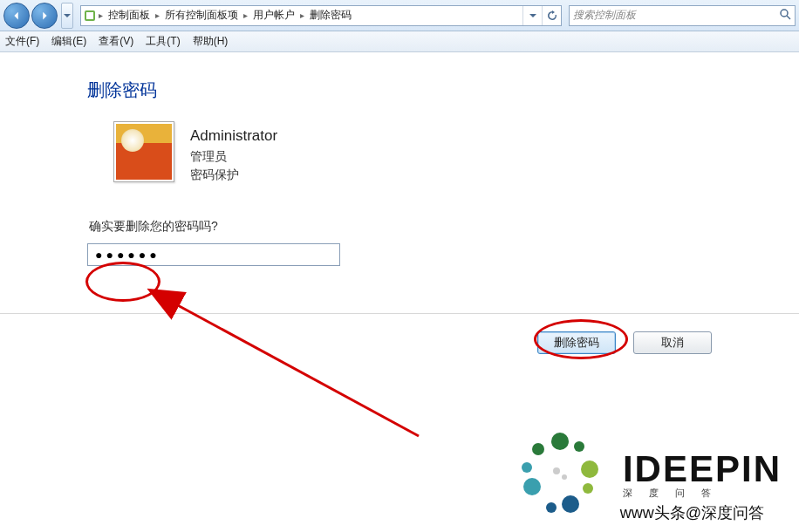 The image size is (799, 532). Describe the element at coordinates (234, 157) in the screenshot. I see `user-role: 管理员` at that location.